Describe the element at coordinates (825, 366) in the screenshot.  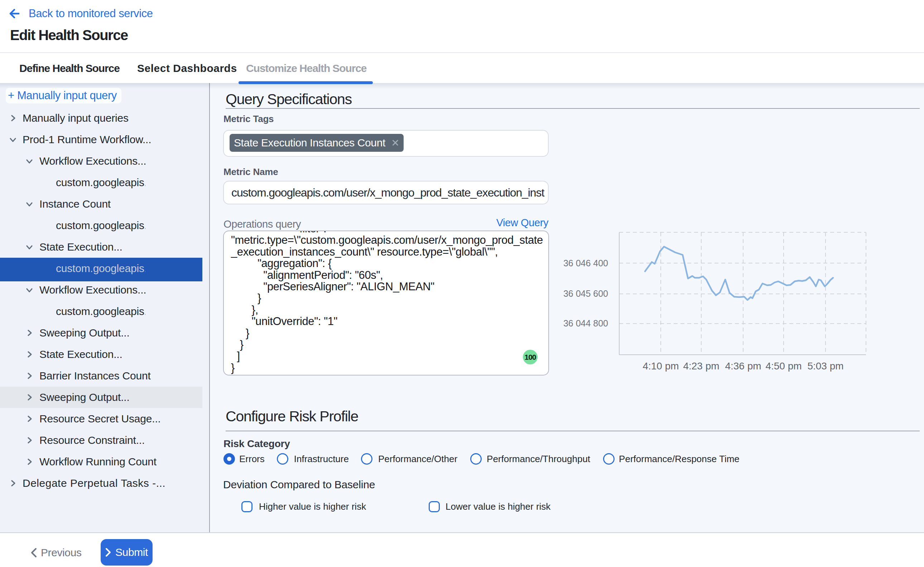
I see `svg-text: 5:03 pm` at that location.